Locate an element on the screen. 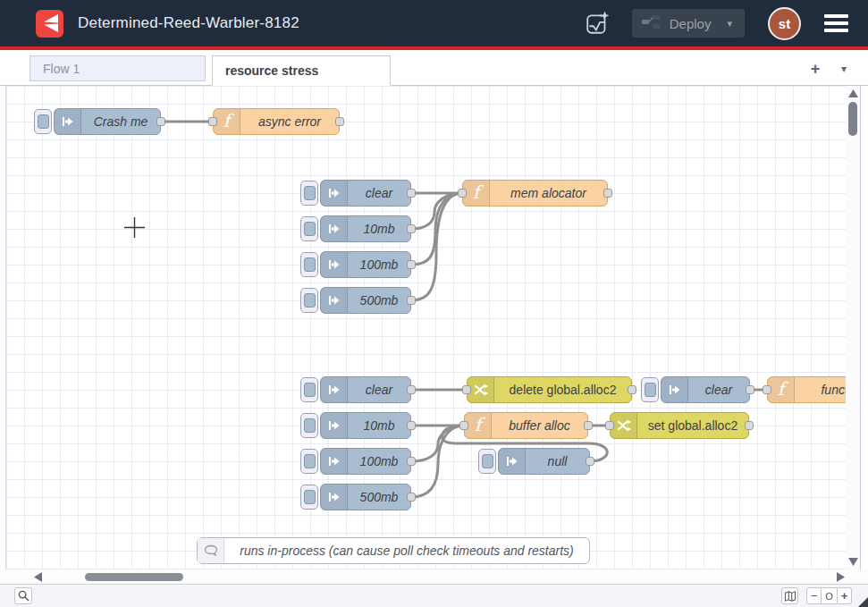 This screenshot has height=607, width=868. deploy-label: Deploy is located at coordinates (690, 23).